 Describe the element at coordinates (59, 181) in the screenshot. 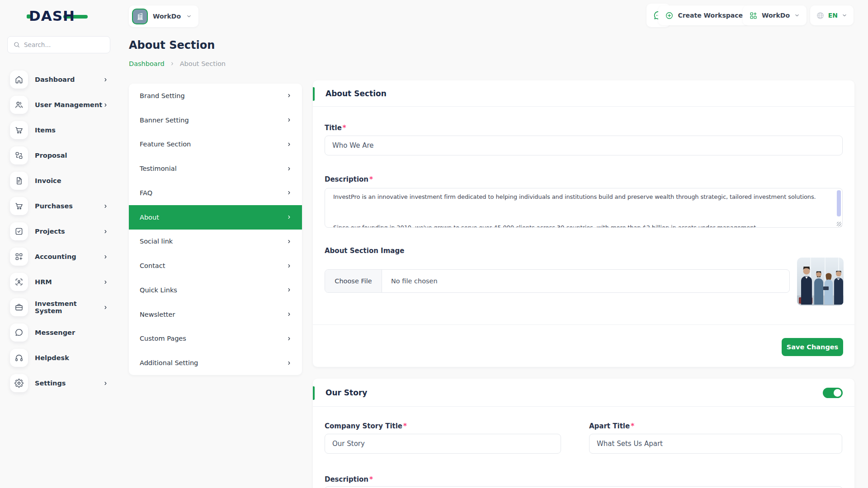

I see `sidebar-item: Invoice` at that location.